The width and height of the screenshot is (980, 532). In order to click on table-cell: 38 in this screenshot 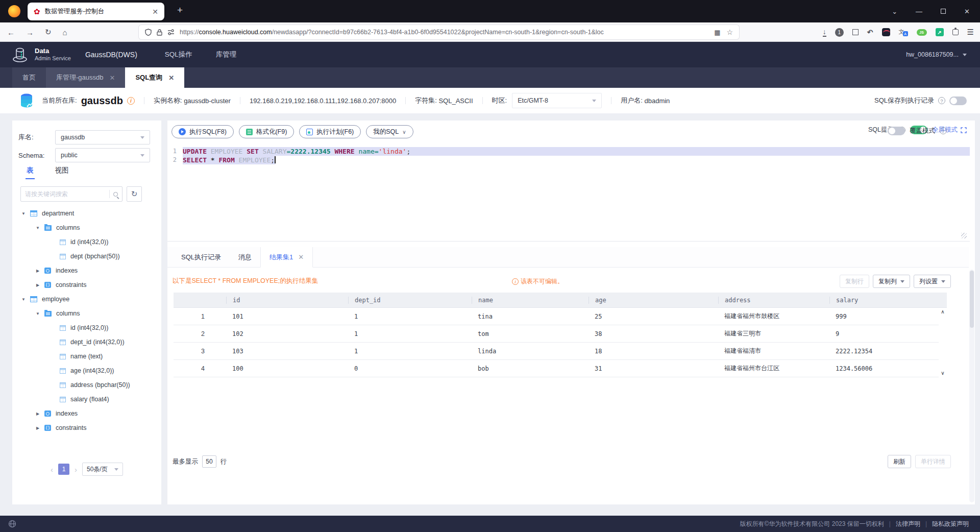, I will do `click(653, 334)`.